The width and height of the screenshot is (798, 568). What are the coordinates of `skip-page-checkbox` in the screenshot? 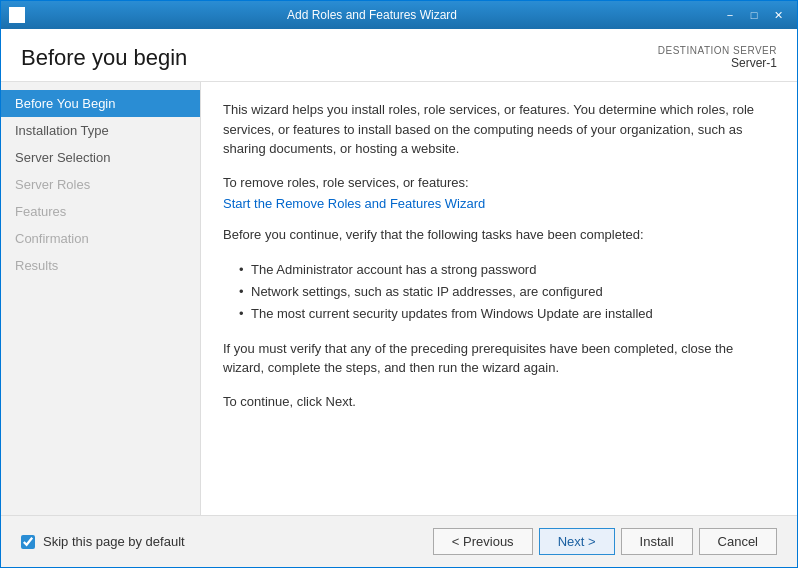 It's located at (28, 542).